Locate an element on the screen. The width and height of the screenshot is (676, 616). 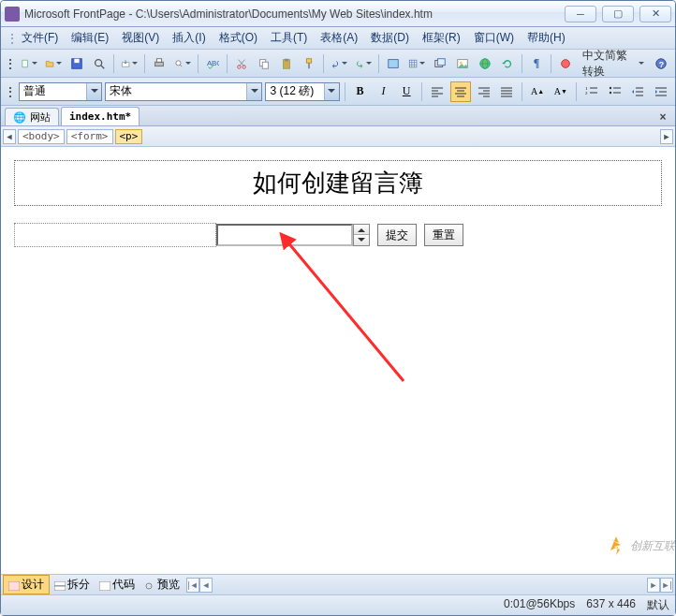
table-button is located at coordinates (417, 64).